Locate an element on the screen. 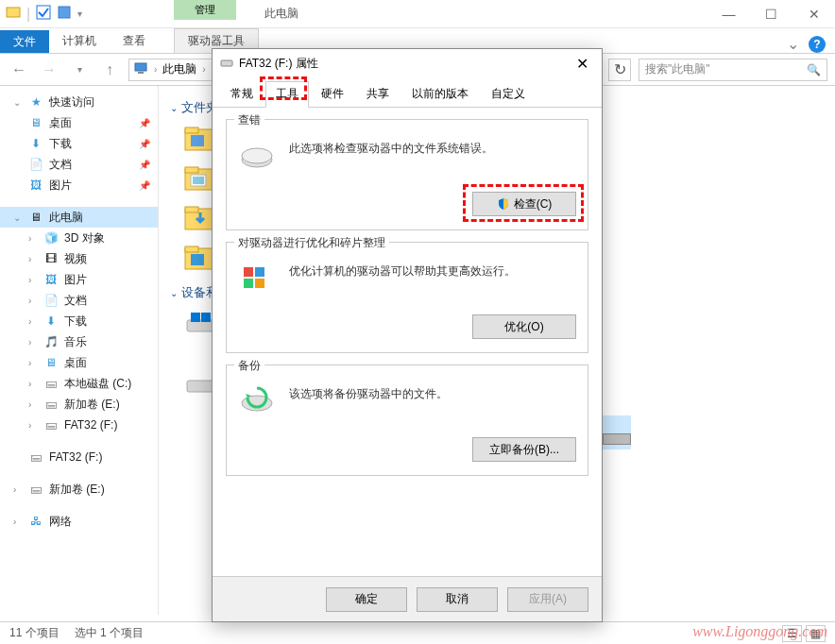  drive-check-icon is located at coordinates (257, 156).